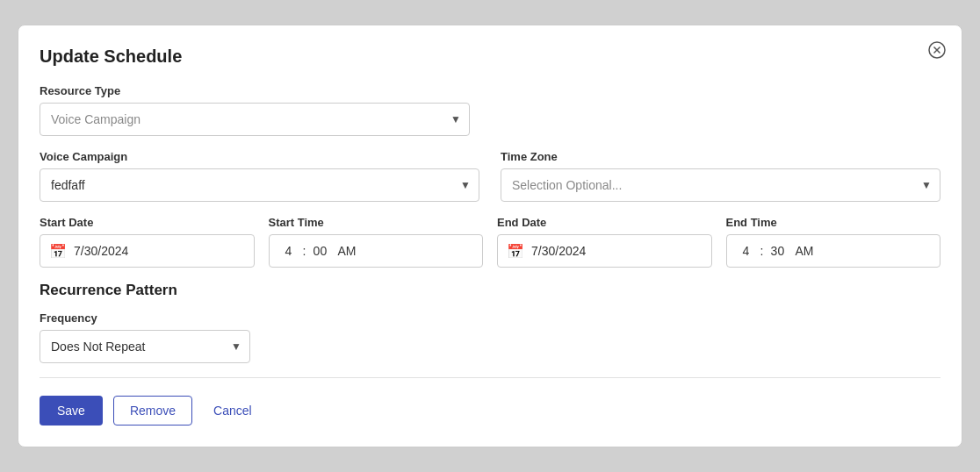 The image size is (980, 472). I want to click on start-date-calendar-icon: 📅, so click(58, 251).